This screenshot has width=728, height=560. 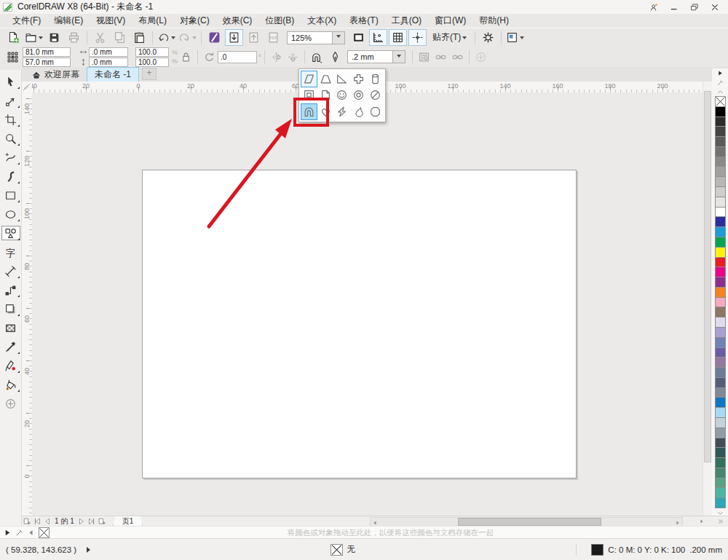 What do you see at coordinates (277, 57) in the screenshot?
I see `mirror-horizontal-button` at bounding box center [277, 57].